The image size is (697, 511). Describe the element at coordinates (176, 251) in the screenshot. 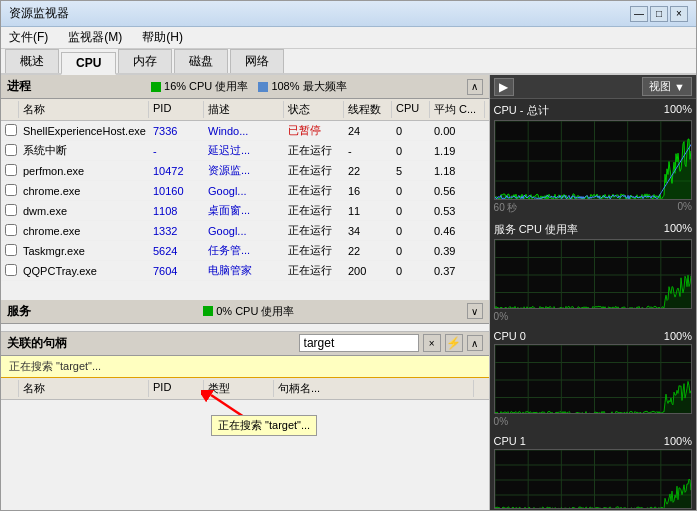

I see `td-pid: 5624` at that location.